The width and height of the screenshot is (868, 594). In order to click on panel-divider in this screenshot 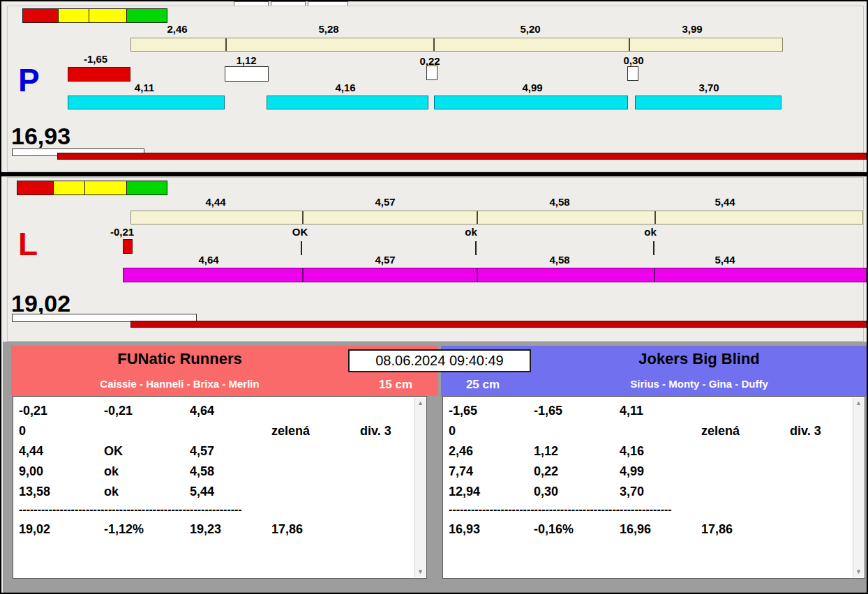, I will do `click(435, 174)`.